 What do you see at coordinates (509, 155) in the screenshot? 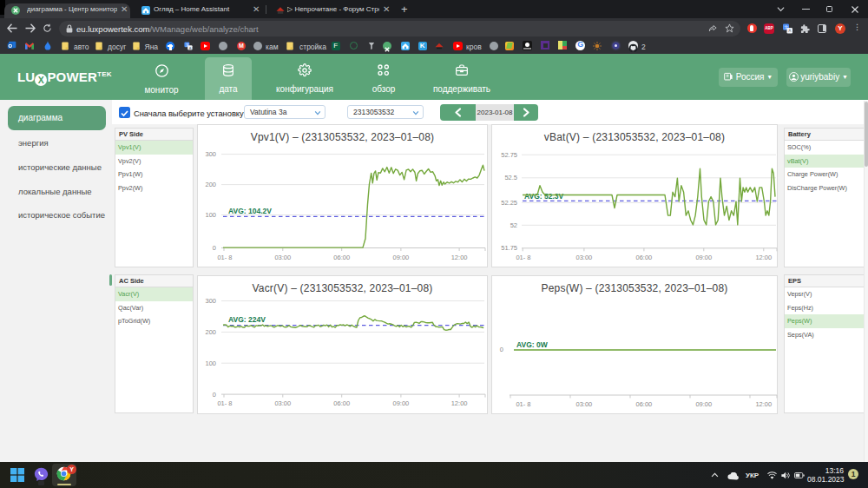
I see `svg-text: 52.75` at bounding box center [509, 155].